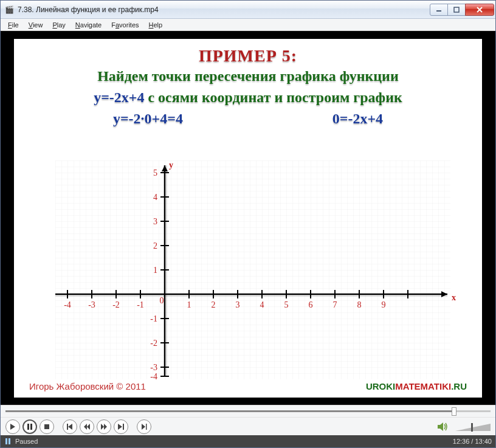 The height and width of the screenshot is (448, 496). What do you see at coordinates (224, 10) in the screenshot?
I see `window-title: 7.38. Линейная функция и ее график.mp4` at bounding box center [224, 10].